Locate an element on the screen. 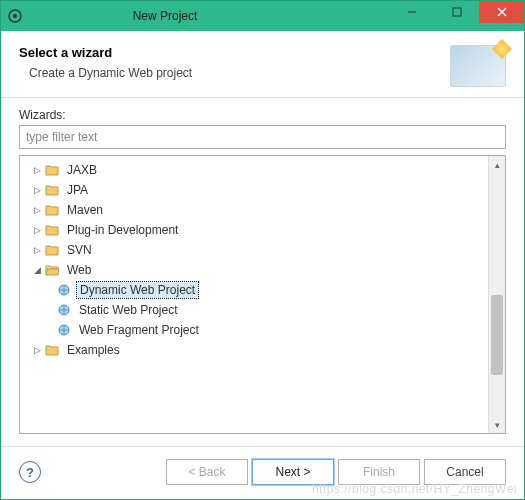 This screenshot has height=500, width=525. wizards-label: Wizards: is located at coordinates (262, 115).